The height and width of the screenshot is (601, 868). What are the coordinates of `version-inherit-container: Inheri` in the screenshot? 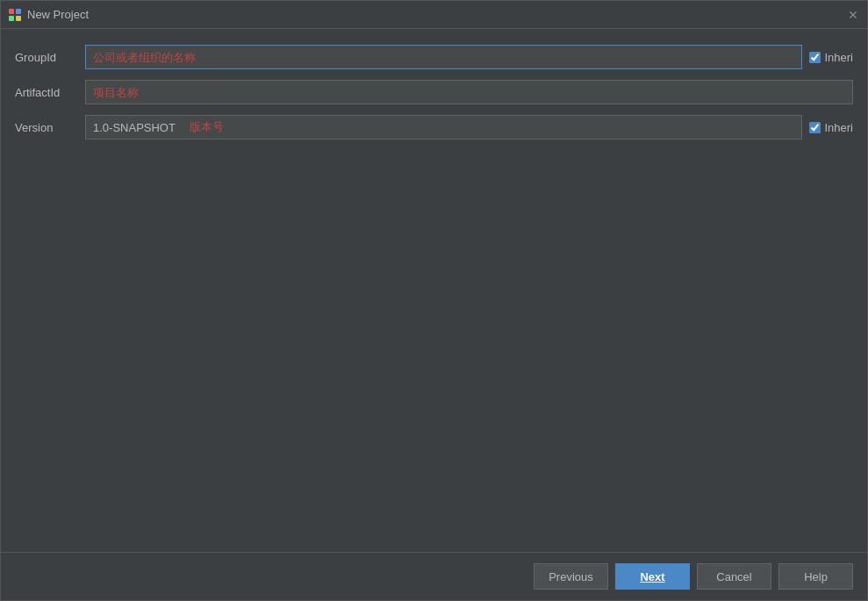 It's located at (831, 128).